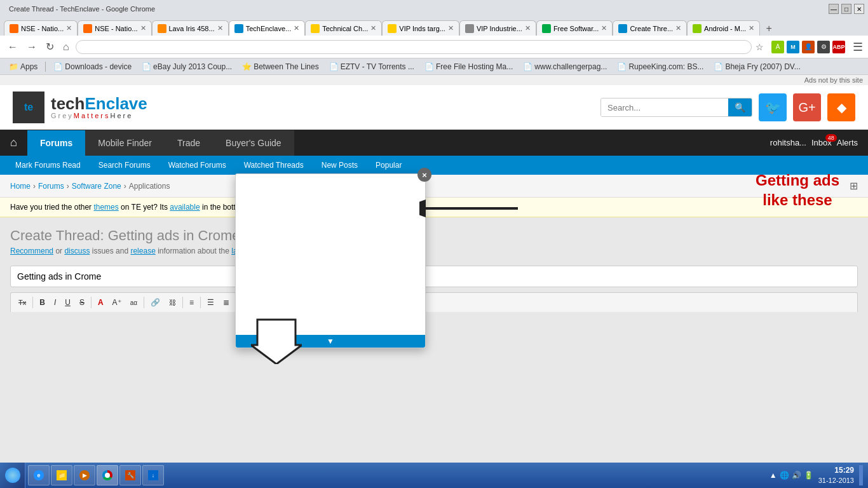 This screenshot has height=488, width=868. I want to click on down-arrow-svg, so click(276, 339).